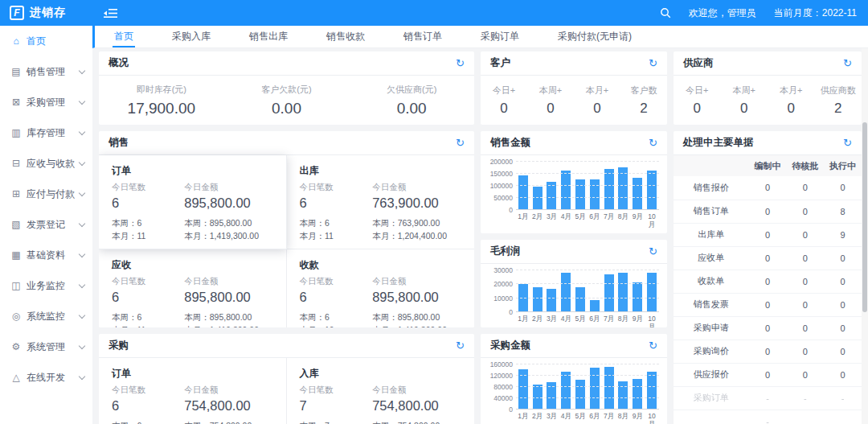 This screenshot has height=424, width=868. Describe the element at coordinates (842, 166) in the screenshot. I see `table-column-header: 执行中` at that location.